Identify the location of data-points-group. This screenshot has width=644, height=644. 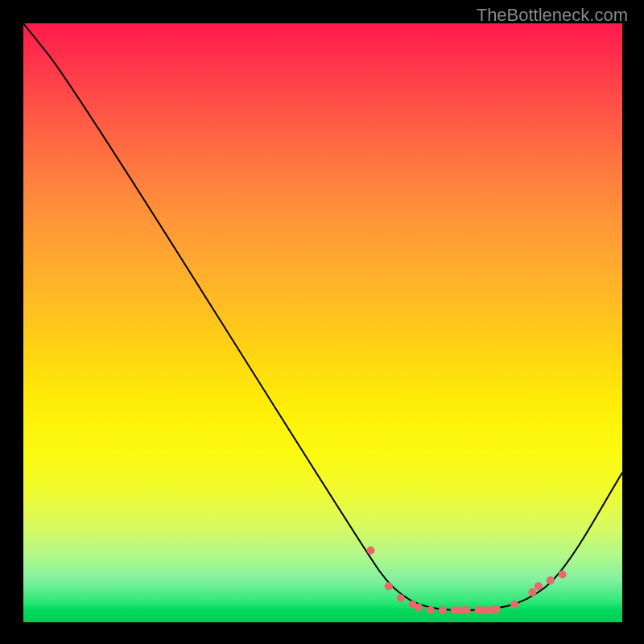
(467, 580).